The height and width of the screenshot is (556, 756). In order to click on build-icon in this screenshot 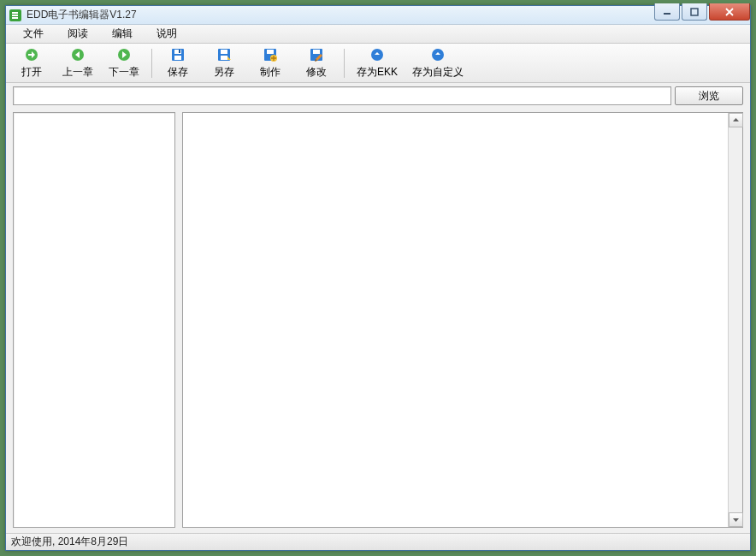, I will do `click(270, 55)`.